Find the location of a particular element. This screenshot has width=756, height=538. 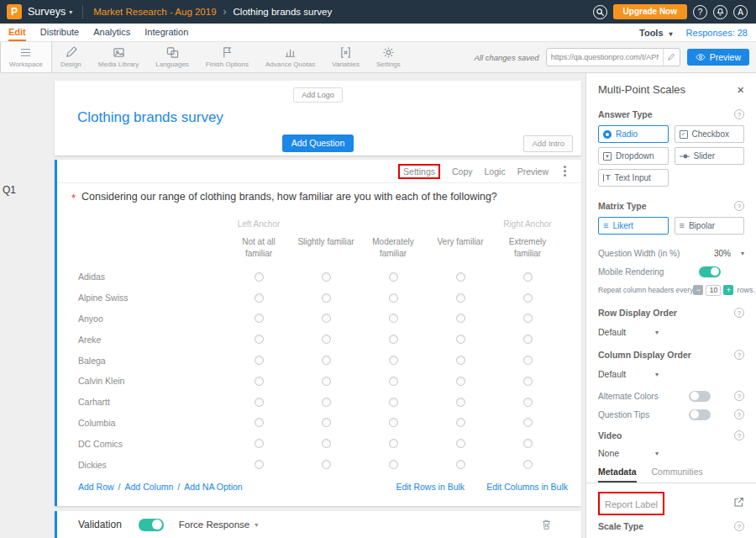

search-icon is located at coordinates (600, 12).